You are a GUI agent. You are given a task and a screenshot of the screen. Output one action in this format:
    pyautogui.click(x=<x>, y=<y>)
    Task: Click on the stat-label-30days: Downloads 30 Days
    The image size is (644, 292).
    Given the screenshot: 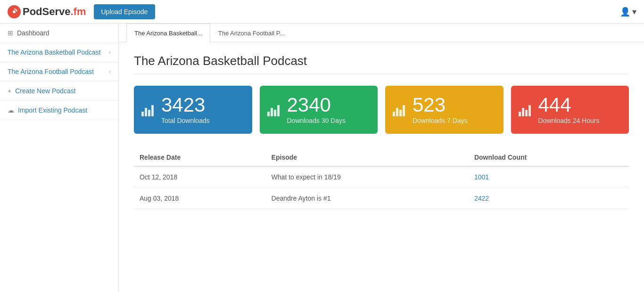 What is the action you would take?
    pyautogui.click(x=317, y=121)
    